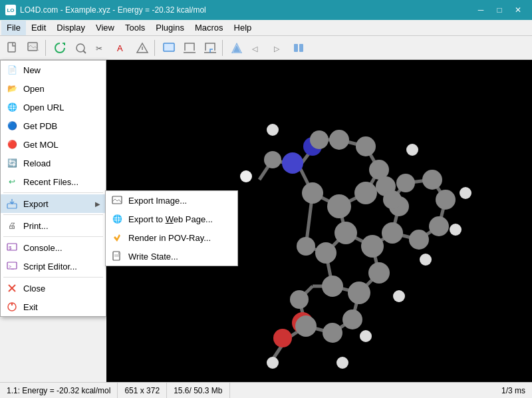 This screenshot has height=398, width=532. Describe the element at coordinates (59, 390) in the screenshot. I see `status-energy: 1.1: Energy = -20.32 kcal/mol` at that location.